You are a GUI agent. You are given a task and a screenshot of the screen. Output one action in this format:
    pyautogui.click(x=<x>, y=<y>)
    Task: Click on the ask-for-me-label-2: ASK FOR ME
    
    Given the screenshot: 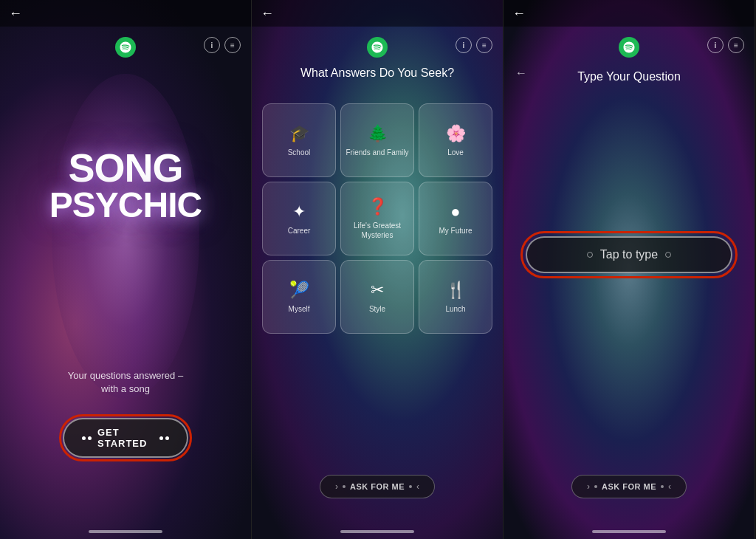 What is the action you would take?
    pyautogui.click(x=377, y=487)
    